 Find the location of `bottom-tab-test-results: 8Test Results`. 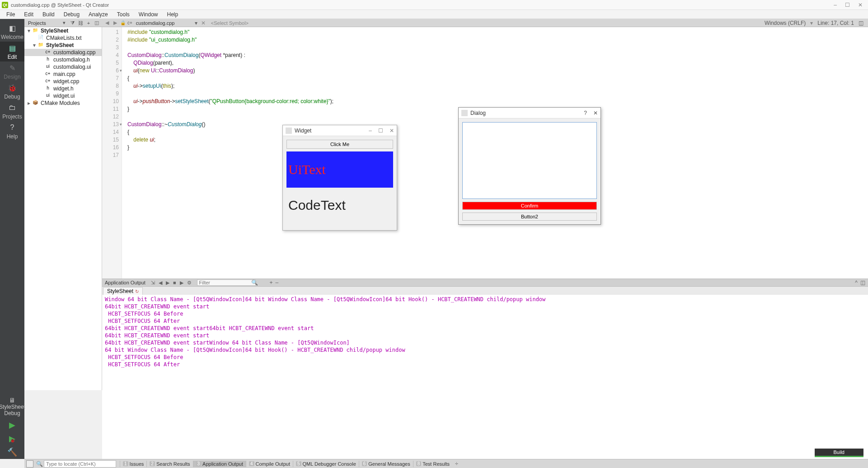

bottom-tab-test-results: 8Test Results is located at coordinates (433, 464).